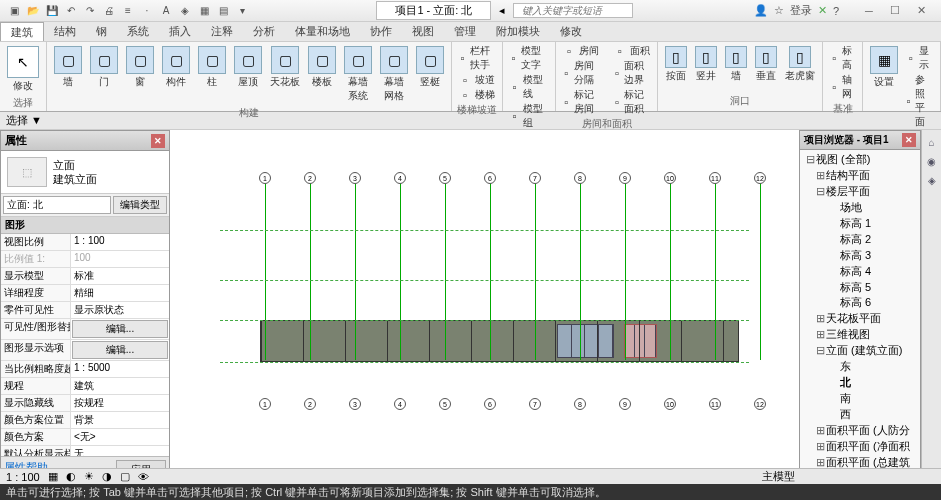  I want to click on property-row: 规程建筑, so click(85, 386).